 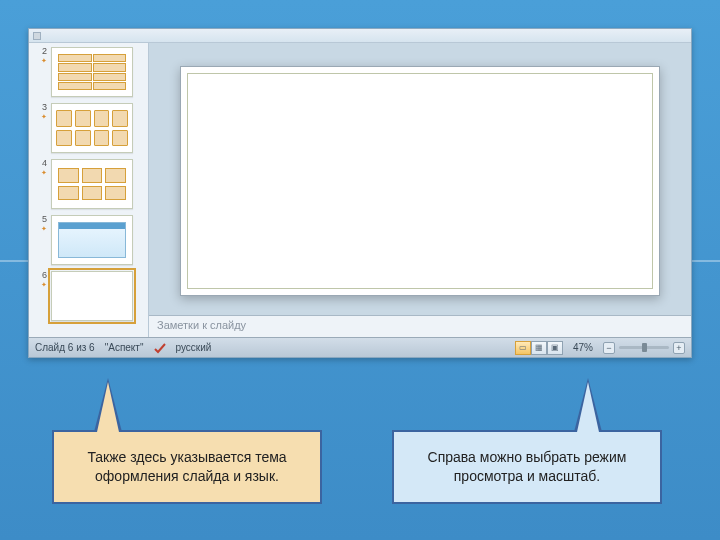 What do you see at coordinates (186, 466) in the screenshot?
I see `callout-text: Также здесь указывается тема оформления …` at bounding box center [186, 466].